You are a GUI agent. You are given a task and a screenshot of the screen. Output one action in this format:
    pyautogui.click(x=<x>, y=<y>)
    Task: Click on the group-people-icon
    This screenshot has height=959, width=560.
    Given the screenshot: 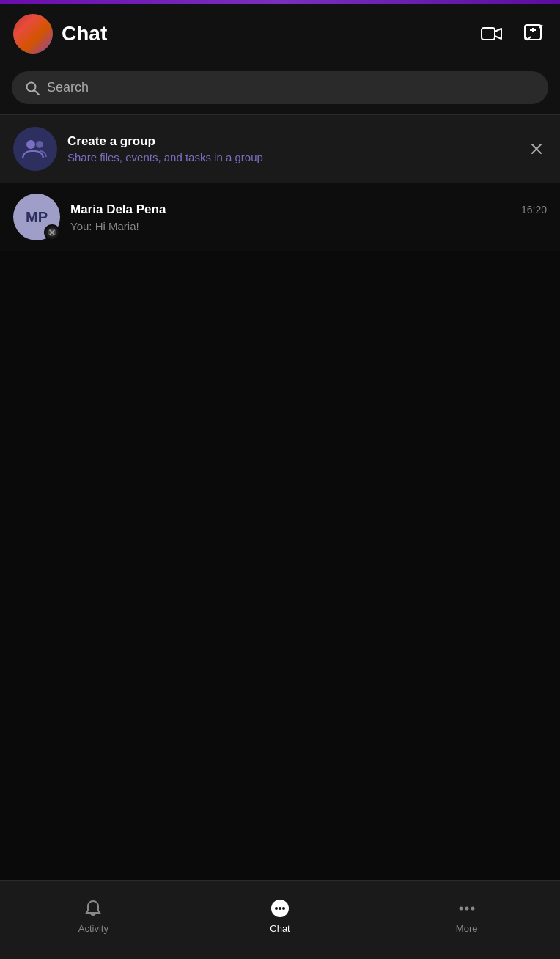 What is the action you would take?
    pyautogui.click(x=35, y=149)
    